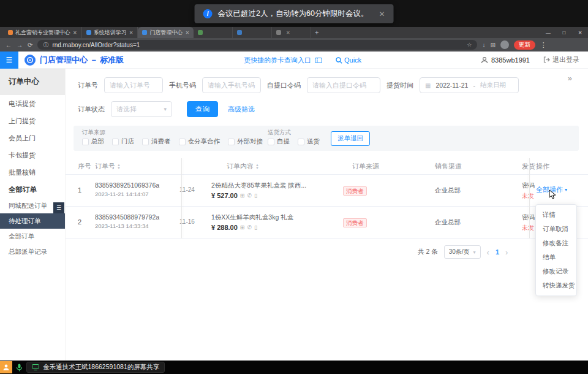  Describe the element at coordinates (257, 45) in the screenshot. I see `address-bar: ⓘ rnd.maboy.cn/AllOrder?status=1 ☆` at that location.